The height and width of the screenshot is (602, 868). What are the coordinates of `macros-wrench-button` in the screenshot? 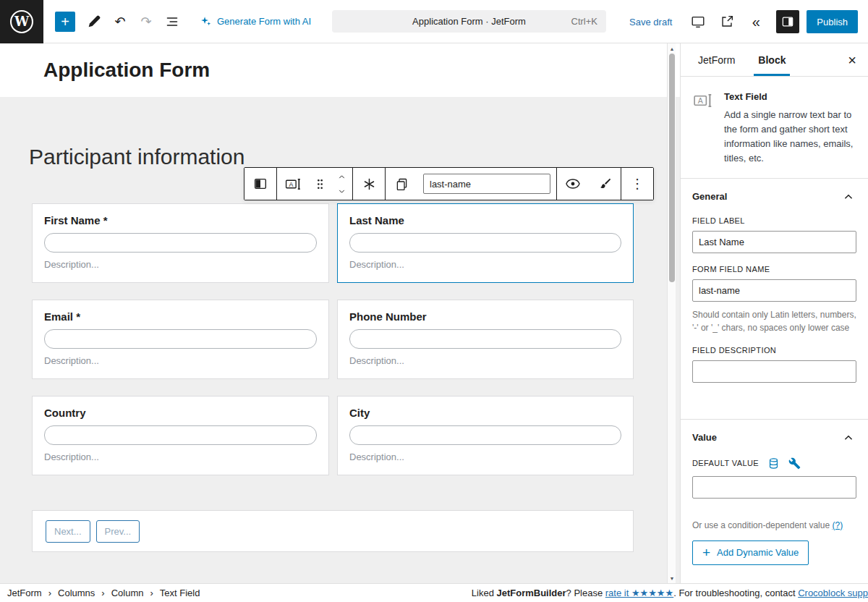 It's located at (794, 463).